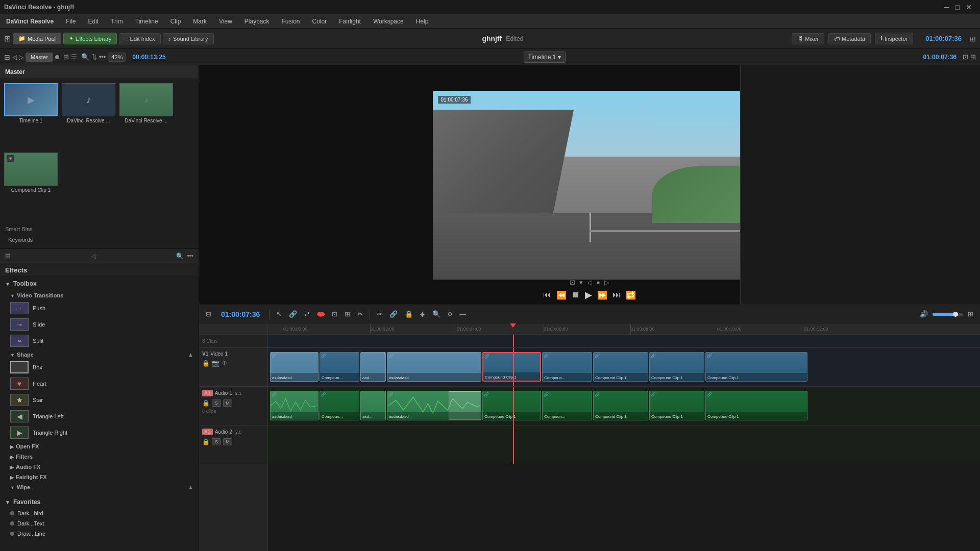  I want to click on a1-lock-icon: 🔒, so click(206, 403).